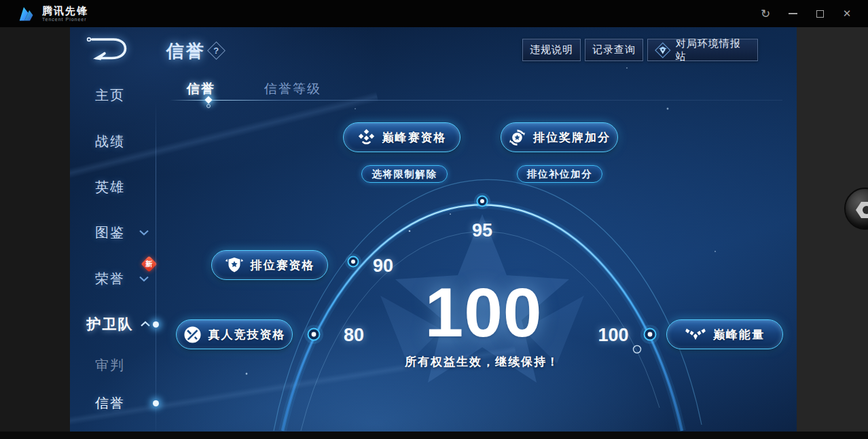  I want to click on match-env-intel-button: 对局环境情报站, so click(702, 50).